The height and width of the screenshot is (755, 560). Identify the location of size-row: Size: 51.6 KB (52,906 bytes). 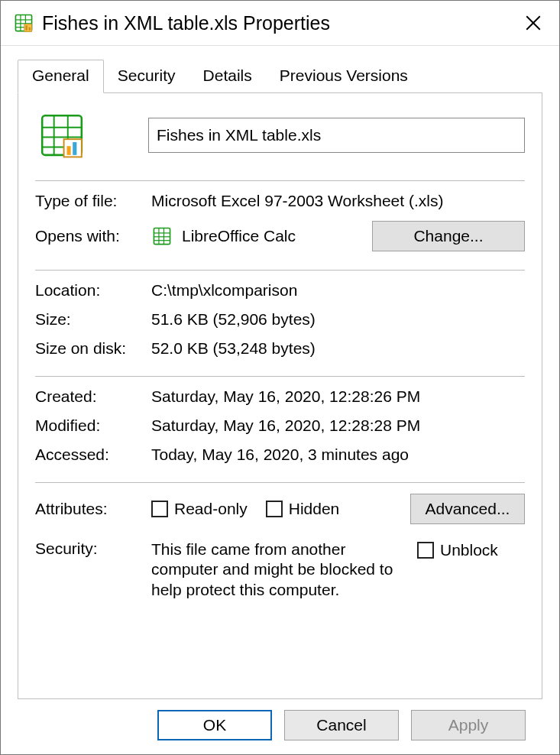
(280, 319).